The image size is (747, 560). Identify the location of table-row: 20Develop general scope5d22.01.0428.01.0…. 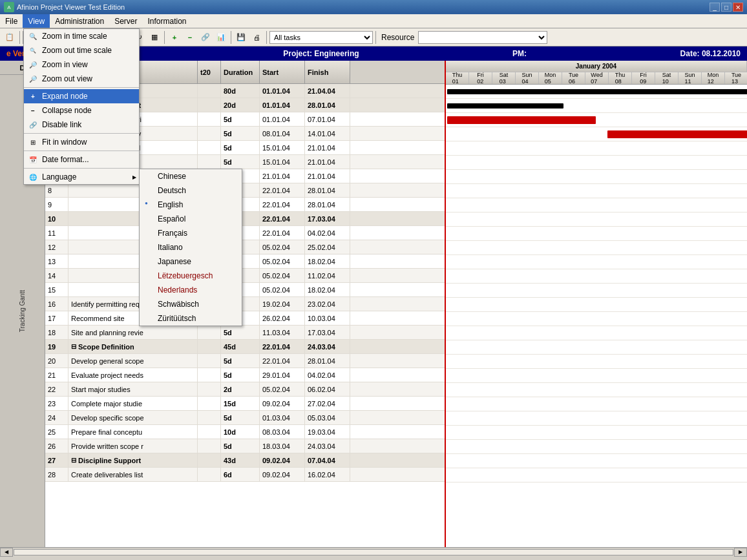
(245, 361).